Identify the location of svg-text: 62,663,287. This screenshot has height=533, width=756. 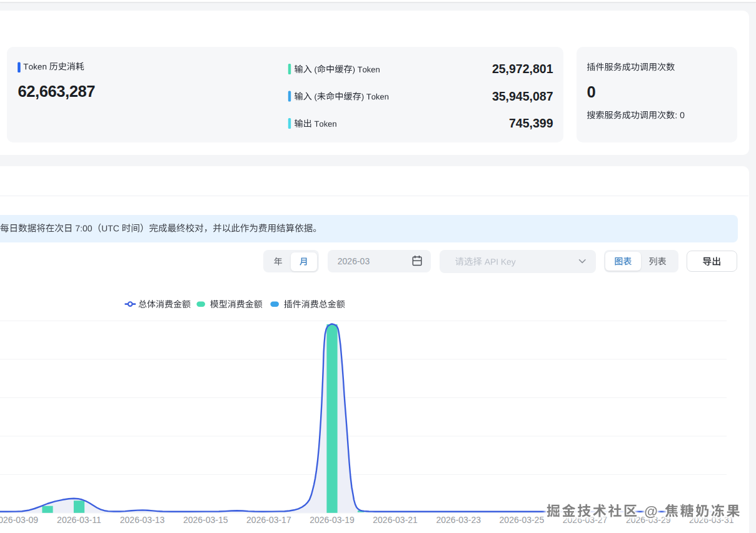
(57, 91).